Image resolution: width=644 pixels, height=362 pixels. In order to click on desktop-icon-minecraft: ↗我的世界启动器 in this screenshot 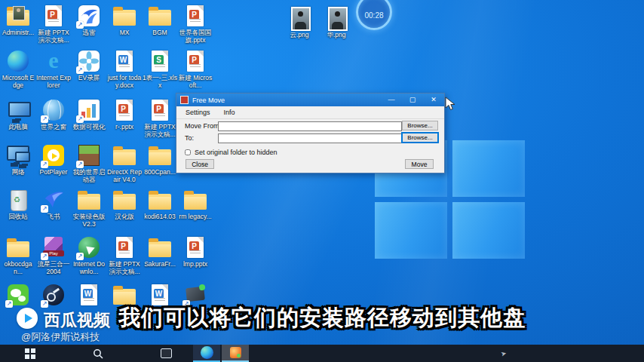, I will do `click(89, 164)`.